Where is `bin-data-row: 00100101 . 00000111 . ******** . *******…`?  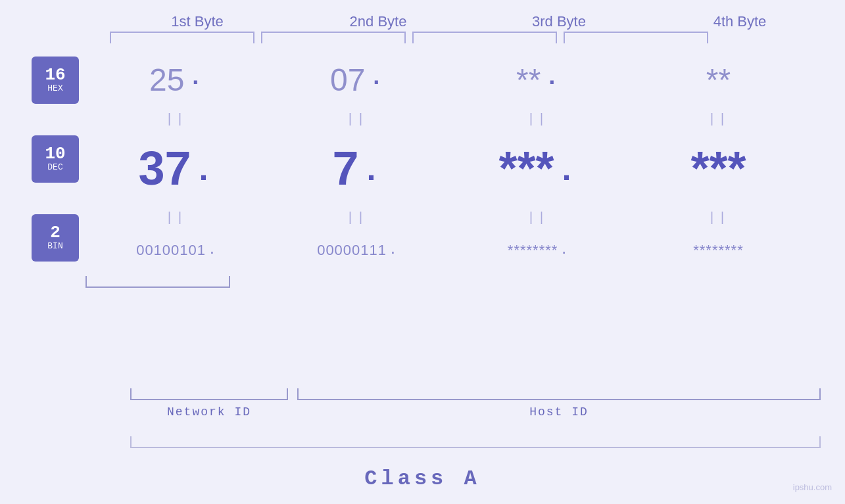
bin-data-row: 00100101 . 00000111 . ******** . *******… is located at coordinates (447, 250).